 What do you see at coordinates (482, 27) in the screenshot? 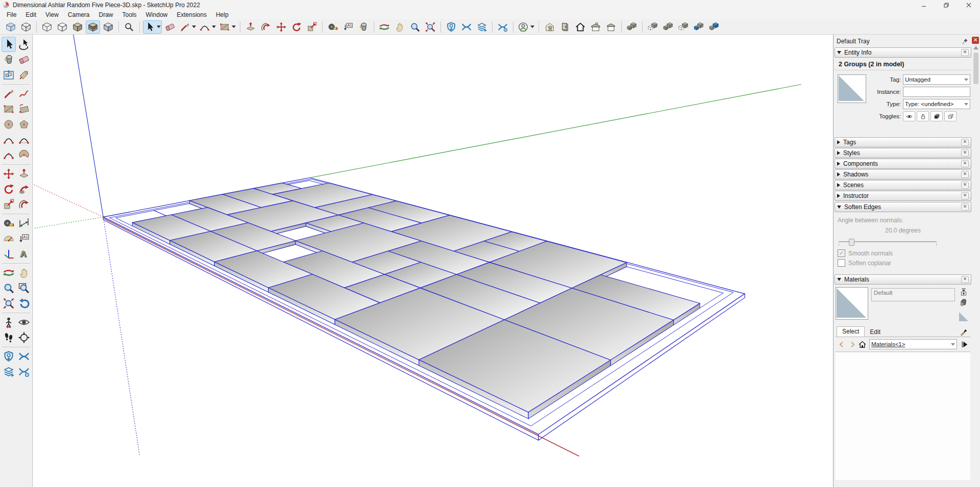
I see `extension-layers-button` at bounding box center [482, 27].